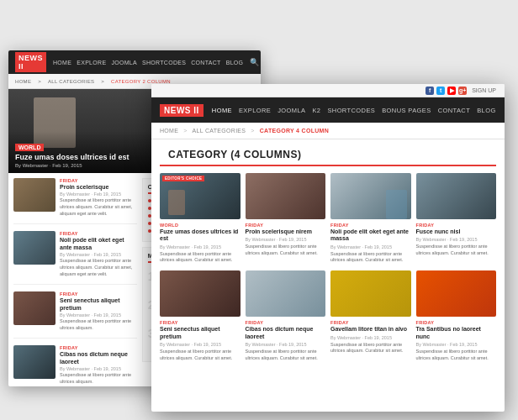 This screenshot has width=518, height=420. What do you see at coordinates (441, 91) in the screenshot?
I see `twitter-icon: t` at bounding box center [441, 91].